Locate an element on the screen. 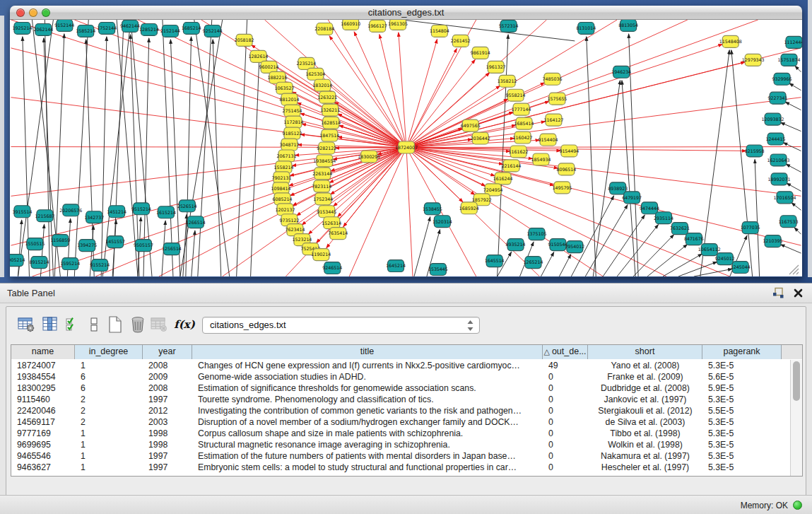  graph-node: 1256514 is located at coordinates (172, 249).